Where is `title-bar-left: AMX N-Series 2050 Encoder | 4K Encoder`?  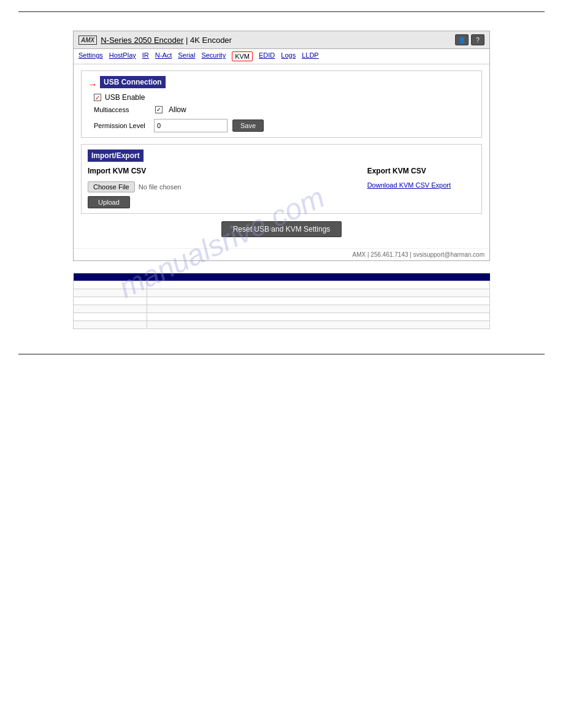 title-bar-left: AMX N-Series 2050 Encoder | 4K Encoder is located at coordinates (155, 40).